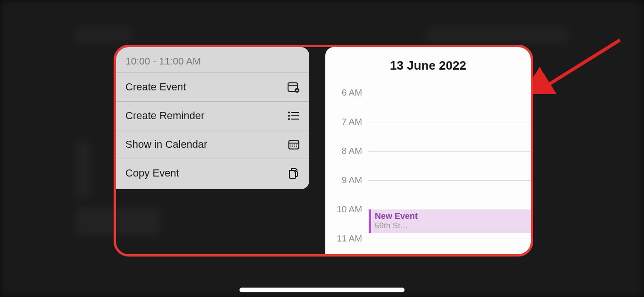  What do you see at coordinates (294, 144) in the screenshot?
I see `calendar-icon` at bounding box center [294, 144].